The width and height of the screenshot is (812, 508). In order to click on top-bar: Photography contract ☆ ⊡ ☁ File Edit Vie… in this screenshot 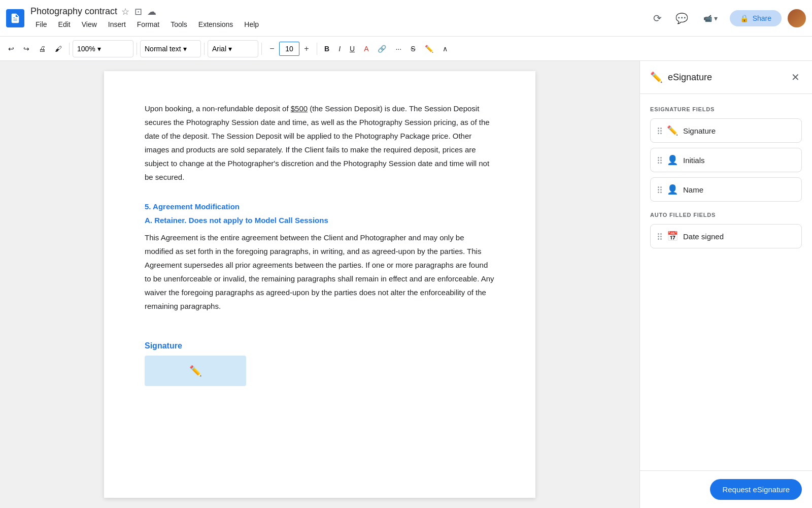, I will do `click(406, 18)`.